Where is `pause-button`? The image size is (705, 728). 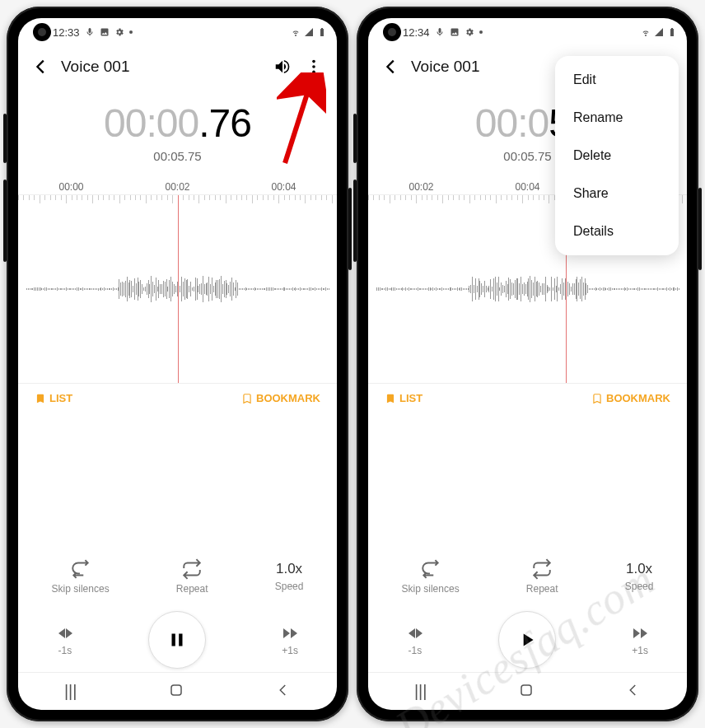 pause-button is located at coordinates (177, 640).